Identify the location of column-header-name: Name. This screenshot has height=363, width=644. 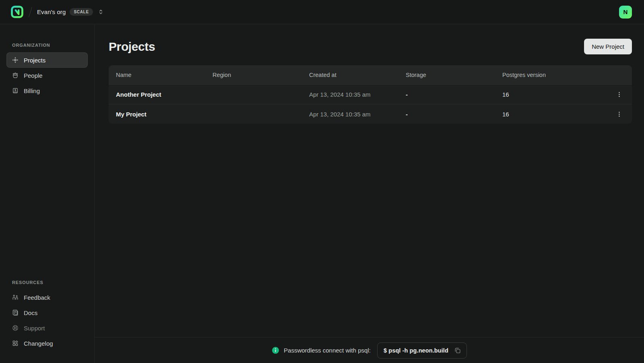
(157, 75).